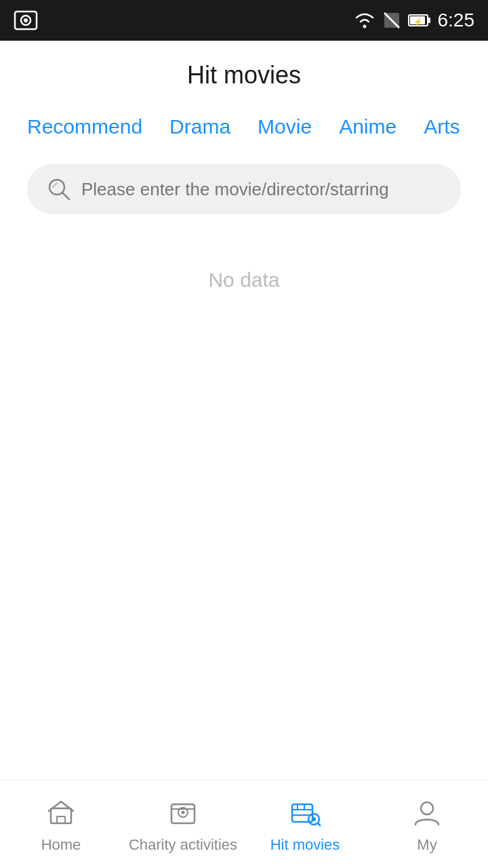  Describe the element at coordinates (183, 825) in the screenshot. I see `nav-charity: Charity activities` at that location.